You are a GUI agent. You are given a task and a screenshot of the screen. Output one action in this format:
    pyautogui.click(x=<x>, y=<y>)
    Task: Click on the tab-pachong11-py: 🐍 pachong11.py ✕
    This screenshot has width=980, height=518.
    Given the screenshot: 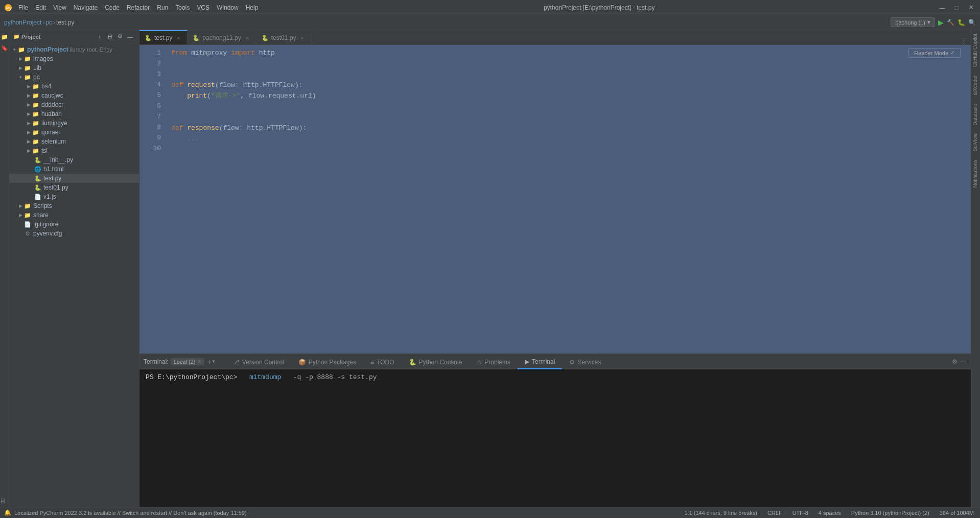 What is the action you would take?
    pyautogui.click(x=222, y=37)
    